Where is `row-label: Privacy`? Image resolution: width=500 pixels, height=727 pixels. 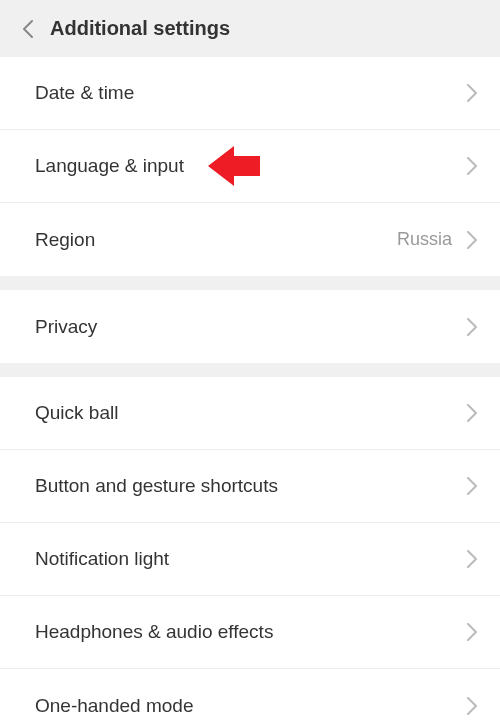
row-label: Privacy is located at coordinates (250, 327).